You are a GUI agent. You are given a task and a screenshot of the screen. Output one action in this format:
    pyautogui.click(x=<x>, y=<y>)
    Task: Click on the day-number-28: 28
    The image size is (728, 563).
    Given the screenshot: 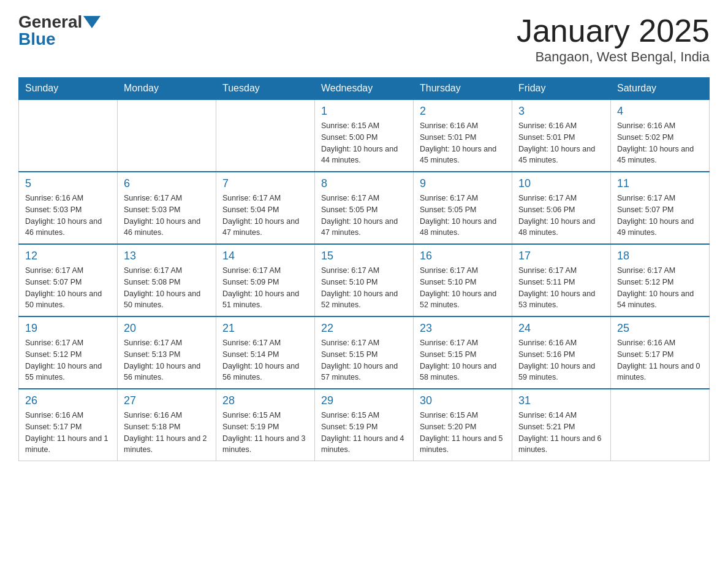 What is the action you would take?
    pyautogui.click(x=265, y=401)
    